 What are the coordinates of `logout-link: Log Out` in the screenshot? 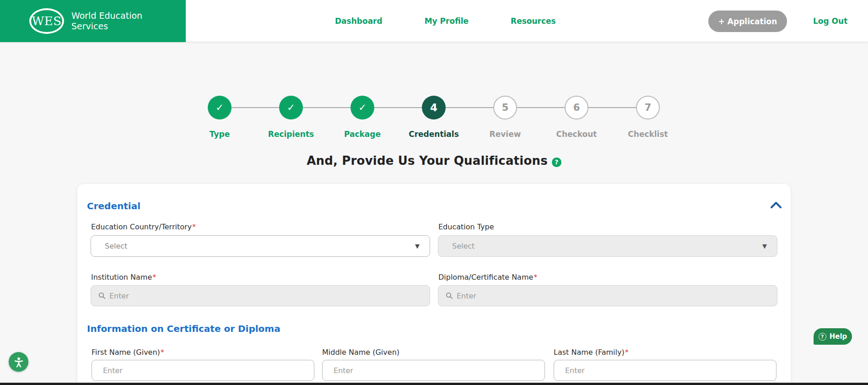 It's located at (830, 21).